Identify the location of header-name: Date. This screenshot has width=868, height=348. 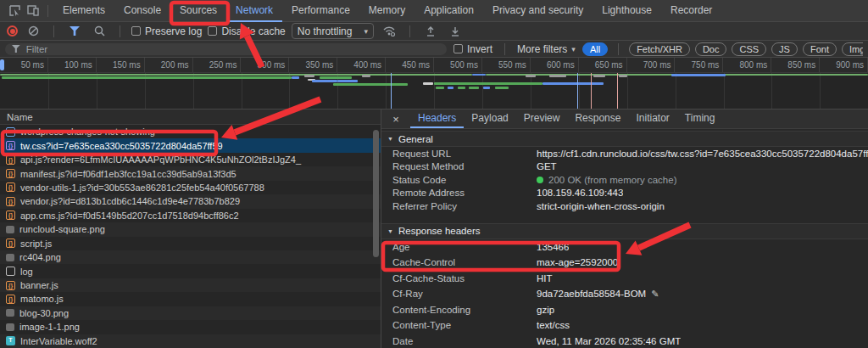
(465, 341).